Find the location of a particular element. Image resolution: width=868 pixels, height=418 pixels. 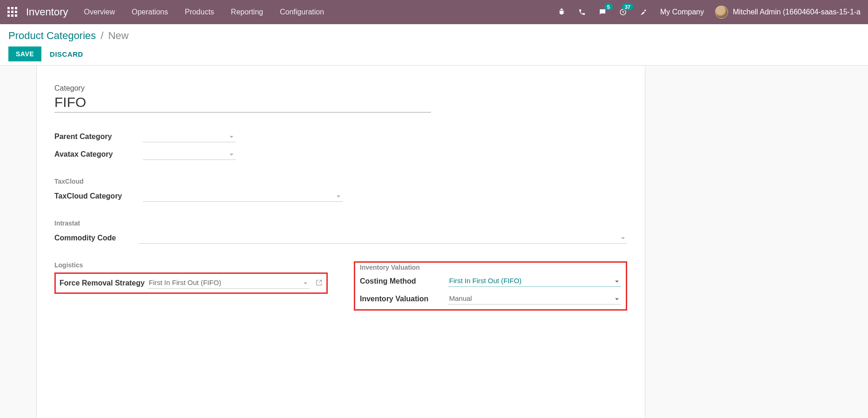

inventory-valuation-label: Inventory Valuation is located at coordinates (404, 299).